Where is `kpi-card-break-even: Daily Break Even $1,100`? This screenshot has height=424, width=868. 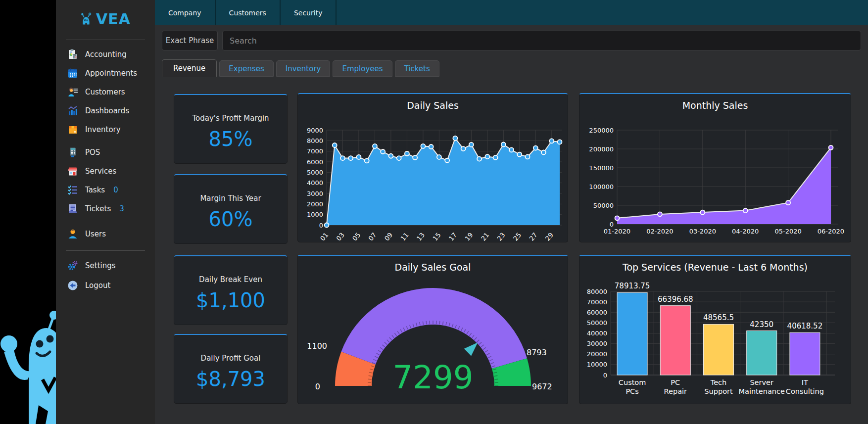
kpi-card-break-even: Daily Break Even $1,100 is located at coordinates (231, 290).